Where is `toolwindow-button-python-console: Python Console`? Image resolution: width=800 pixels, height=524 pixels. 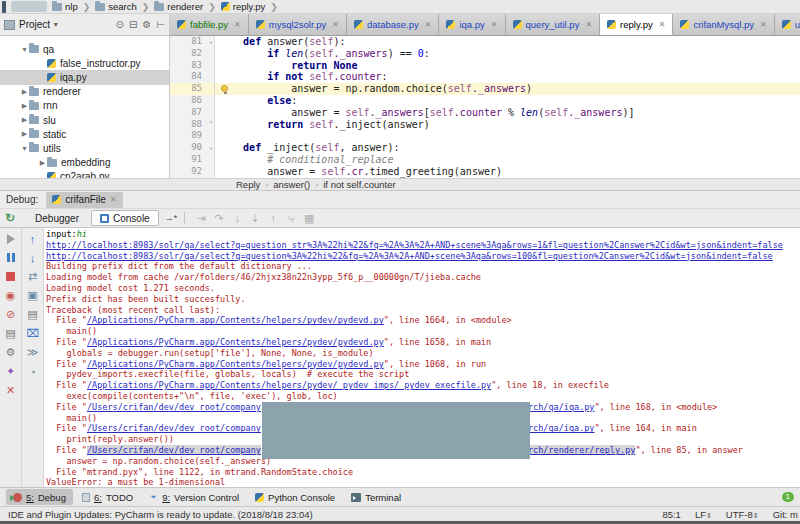 toolwindow-button-python-console: Python Console is located at coordinates (295, 497).